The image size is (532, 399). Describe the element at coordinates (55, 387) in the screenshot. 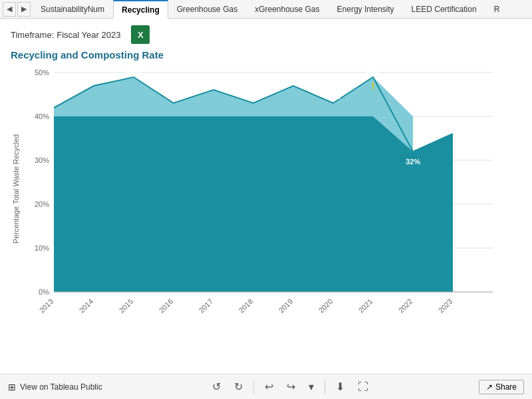

I see `tableau-public-link: ⊞ View on Tableau Public` at that location.